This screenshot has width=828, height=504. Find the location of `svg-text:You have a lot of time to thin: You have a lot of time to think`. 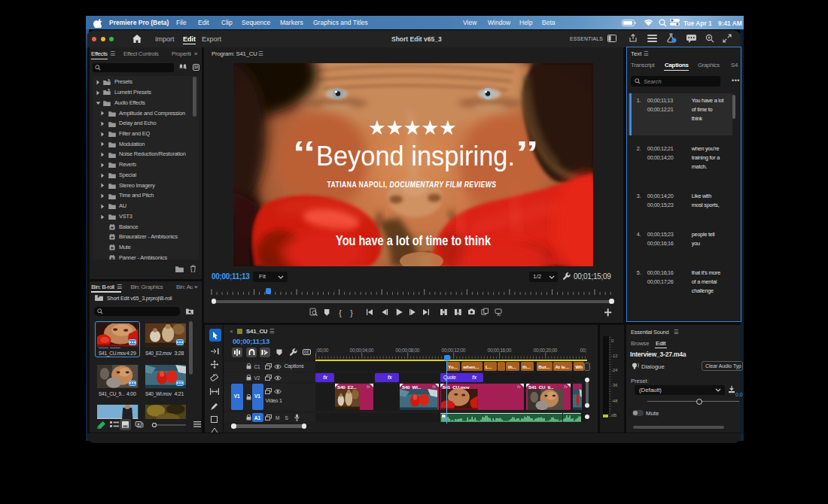

svg-text:You have a lot of time to thin: You have a lot of time to think is located at coordinates (413, 241).